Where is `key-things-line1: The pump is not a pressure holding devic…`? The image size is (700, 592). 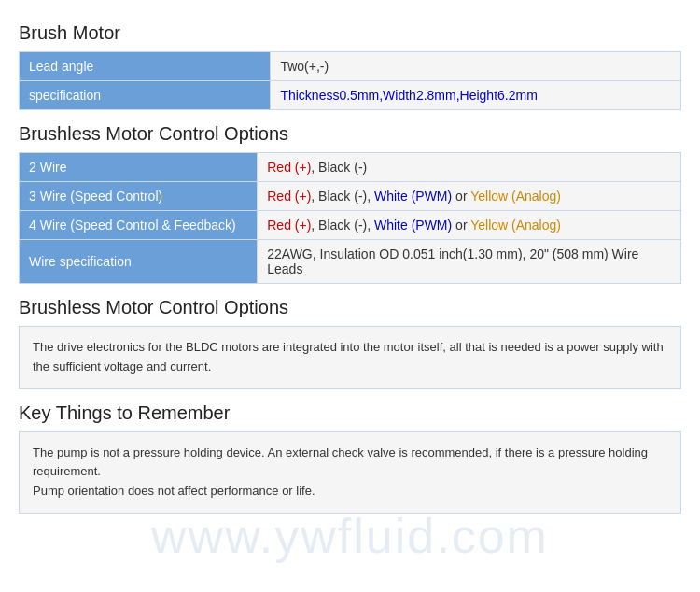 key-things-line1: The pump is not a pressure holding devic… is located at coordinates (350, 463).